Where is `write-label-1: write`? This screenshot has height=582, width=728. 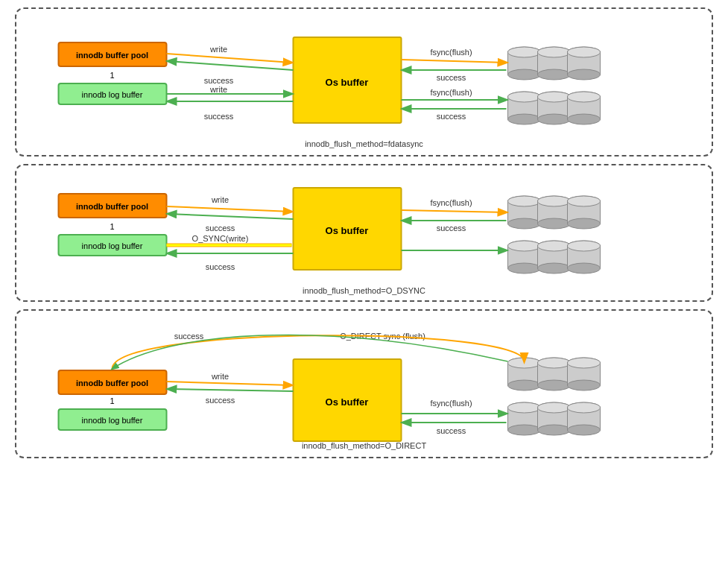 write-label-1: write is located at coordinates (218, 49).